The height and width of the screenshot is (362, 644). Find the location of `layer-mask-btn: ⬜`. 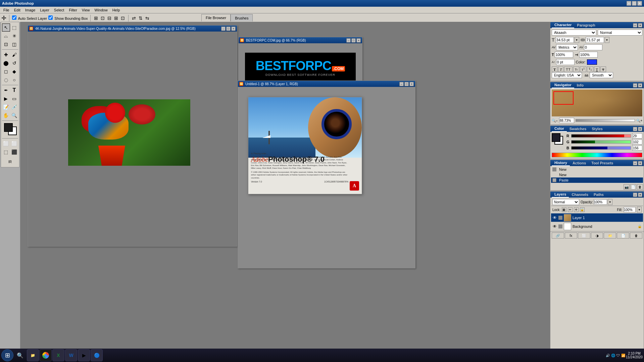

layer-mask-btn: ⬜ is located at coordinates (584, 236).